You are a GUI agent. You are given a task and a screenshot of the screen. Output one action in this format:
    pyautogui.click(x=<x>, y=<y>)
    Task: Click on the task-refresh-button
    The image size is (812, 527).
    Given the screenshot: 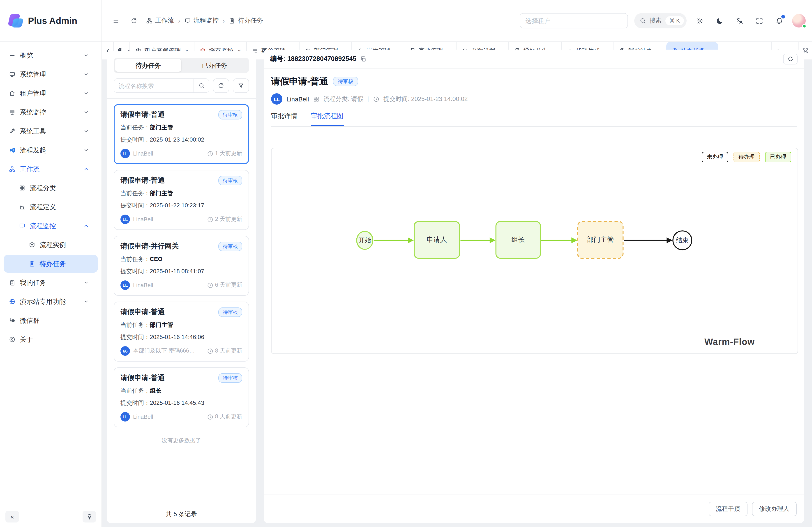 What is the action you would take?
    pyautogui.click(x=221, y=86)
    